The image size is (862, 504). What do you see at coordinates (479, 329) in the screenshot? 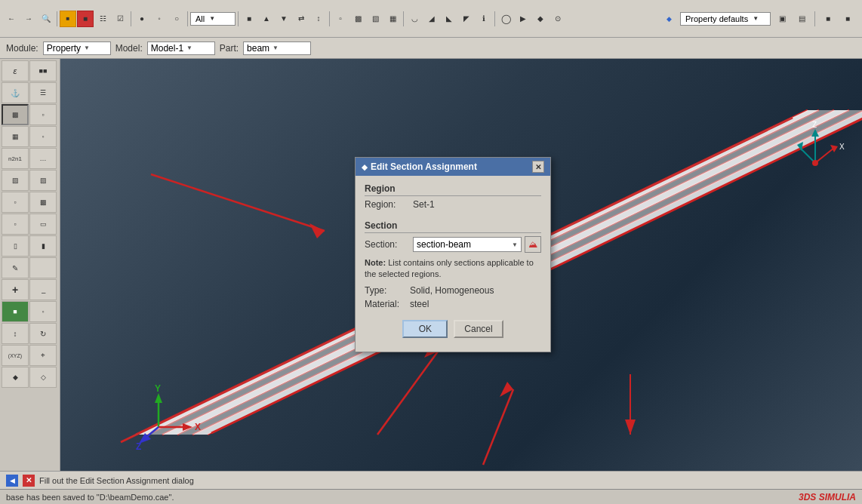
I see `cancel-button: Cancel` at bounding box center [479, 329].